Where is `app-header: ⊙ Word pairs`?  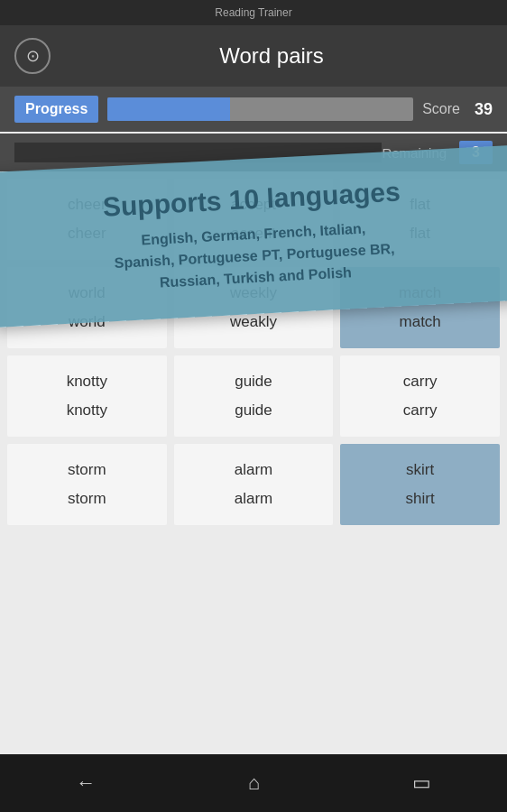
app-header: ⊙ Word pairs is located at coordinates (254, 56).